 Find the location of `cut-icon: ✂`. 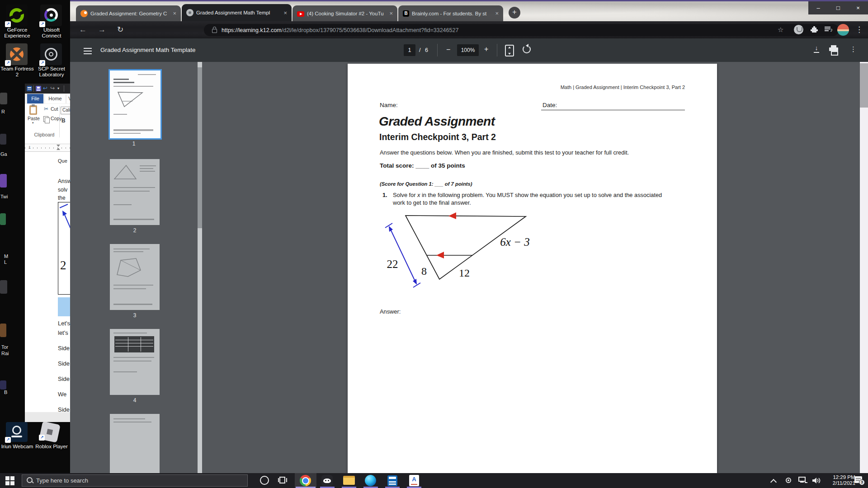

cut-icon: ✂ is located at coordinates (46, 109).